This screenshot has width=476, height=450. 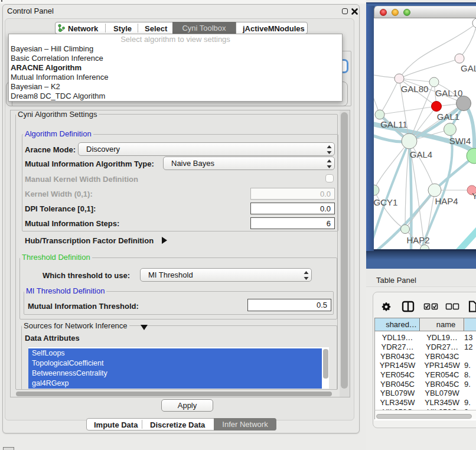 I want to click on svg-text: GAL1, so click(x=448, y=117).